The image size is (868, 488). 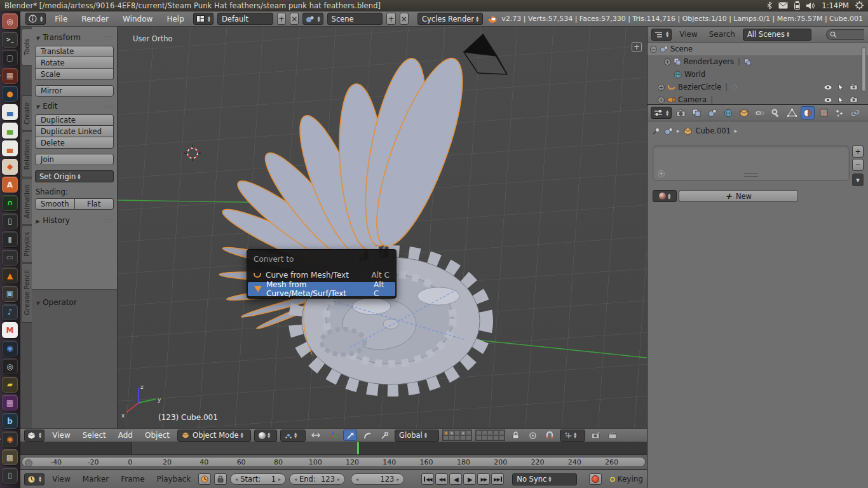 What do you see at coordinates (61, 435) in the screenshot?
I see `viewport-menu-view: View` at bounding box center [61, 435].